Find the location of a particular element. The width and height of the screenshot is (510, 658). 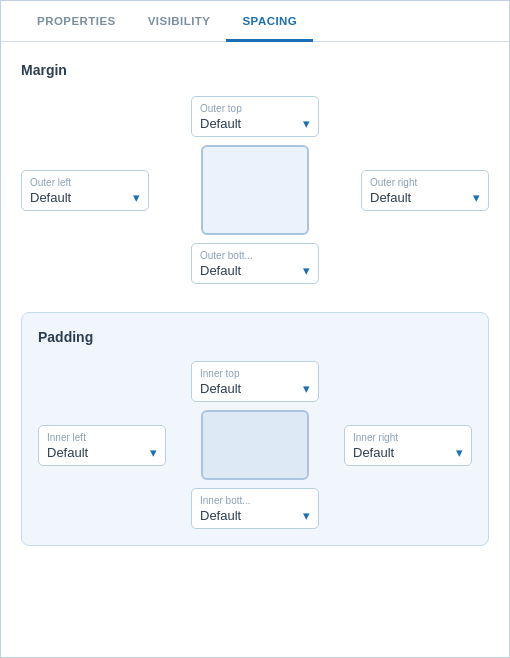

padding-title: Padding is located at coordinates (255, 337).